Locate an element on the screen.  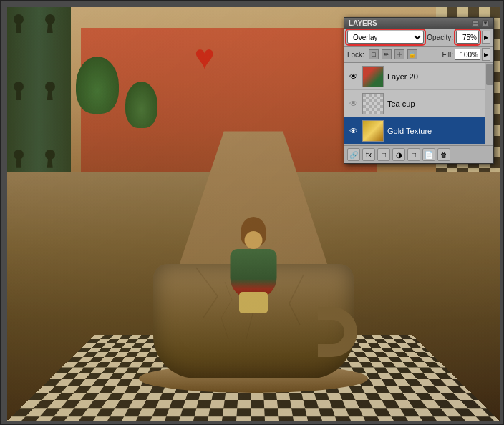
girl-legs is located at coordinates (253, 303).